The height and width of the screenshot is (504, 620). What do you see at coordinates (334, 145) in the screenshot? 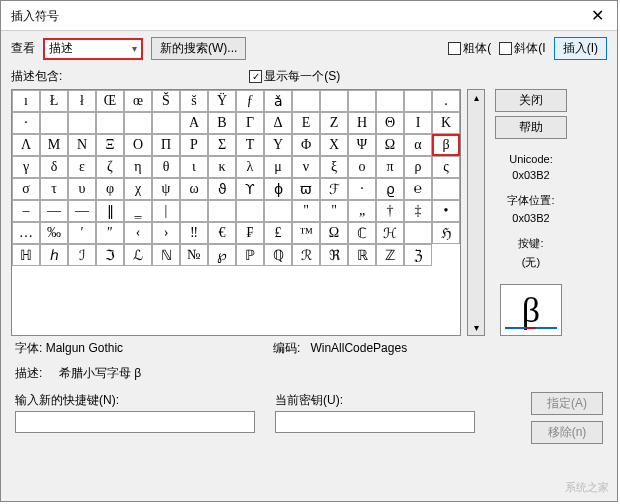
I see `char-cell: Χ` at bounding box center [334, 145].